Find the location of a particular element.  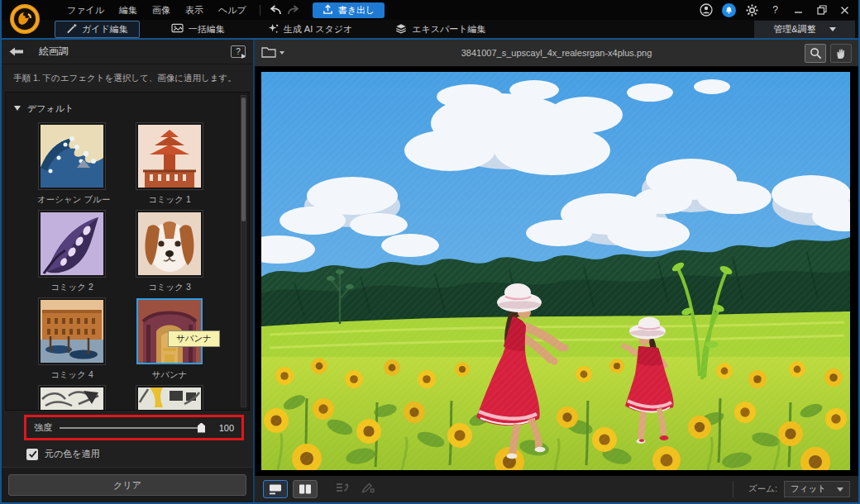

view-tools is located at coordinates (829, 53).